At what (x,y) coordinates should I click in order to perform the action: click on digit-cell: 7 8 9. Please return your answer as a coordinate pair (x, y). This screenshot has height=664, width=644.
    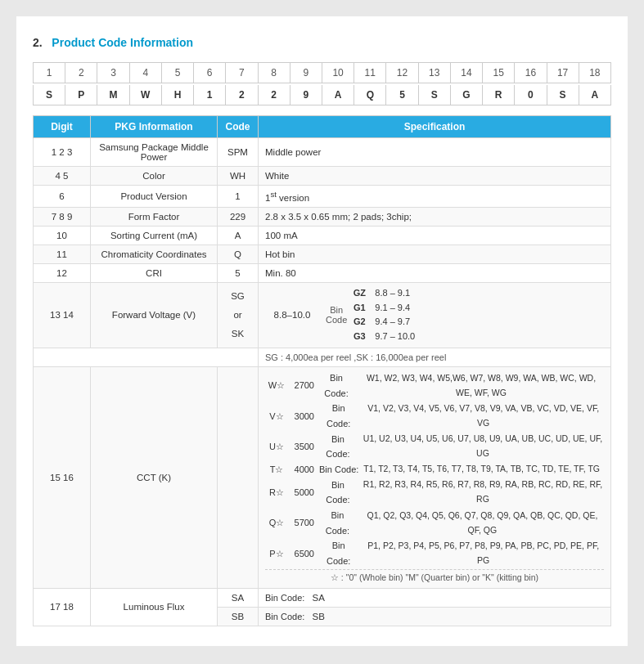
    Looking at the image, I should click on (62, 216).